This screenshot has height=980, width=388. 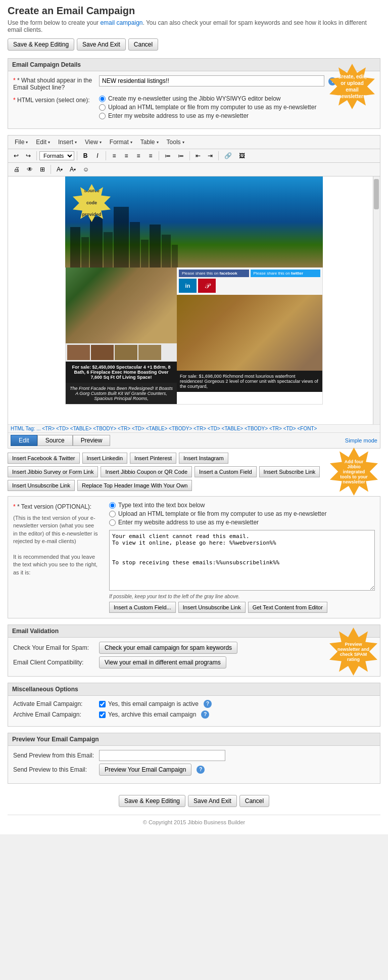 What do you see at coordinates (55, 440) in the screenshot?
I see `tab-source: Source` at bounding box center [55, 440].